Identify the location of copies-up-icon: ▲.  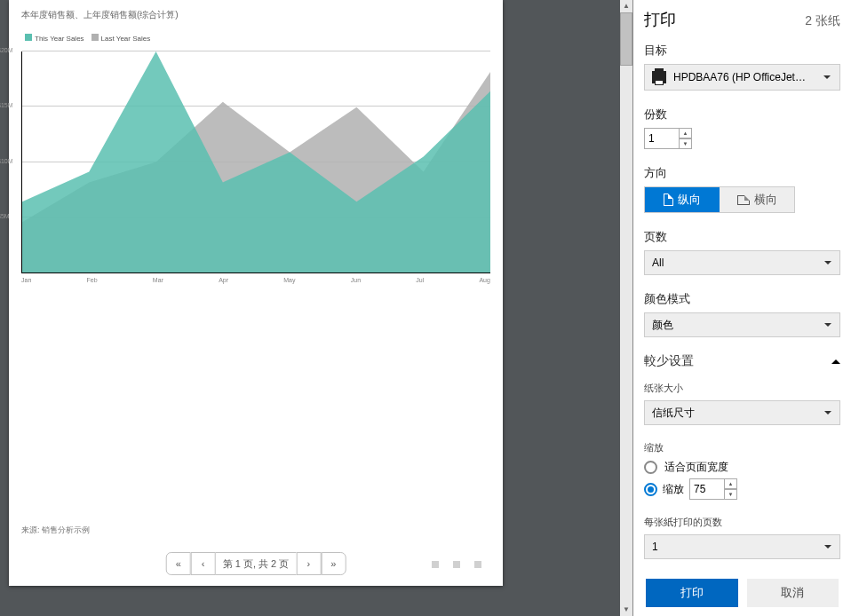
(686, 133).